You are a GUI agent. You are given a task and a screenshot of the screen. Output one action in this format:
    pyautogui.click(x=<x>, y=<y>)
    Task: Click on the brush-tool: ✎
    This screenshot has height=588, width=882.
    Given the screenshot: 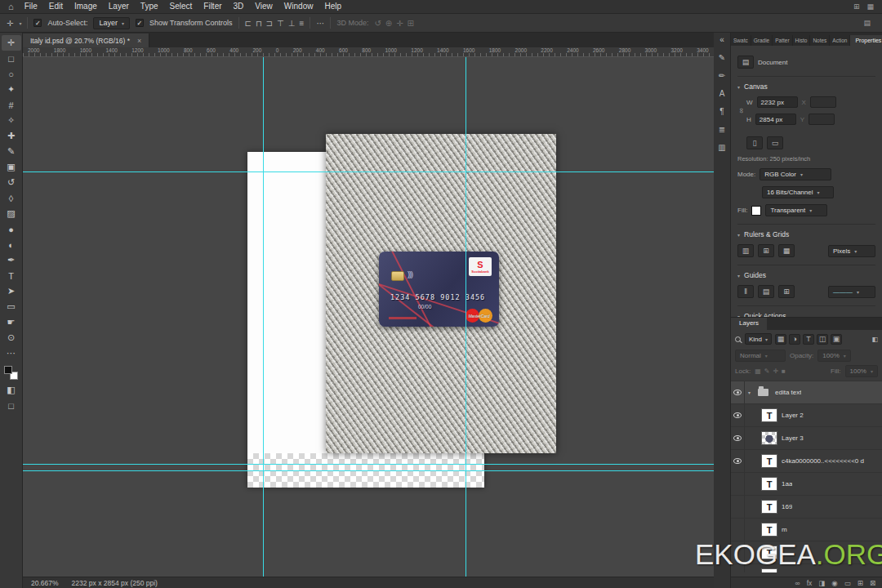 What is the action you would take?
    pyautogui.click(x=11, y=152)
    